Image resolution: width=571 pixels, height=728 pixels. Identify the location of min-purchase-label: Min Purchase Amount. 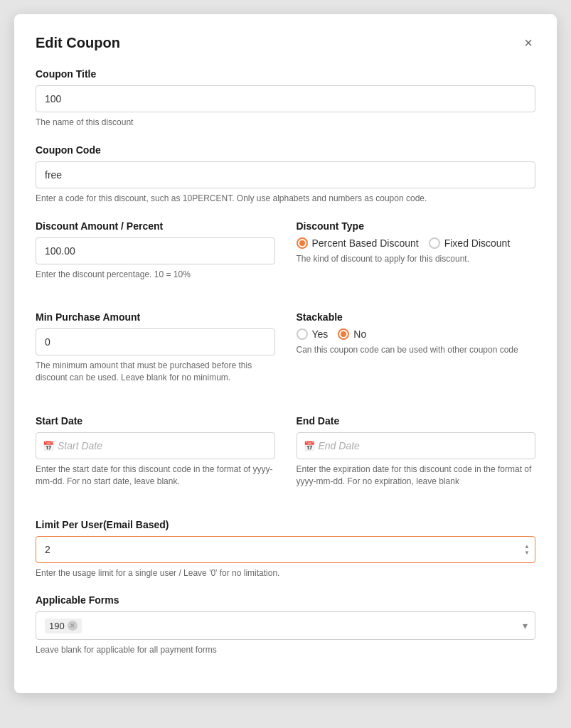
(155, 317).